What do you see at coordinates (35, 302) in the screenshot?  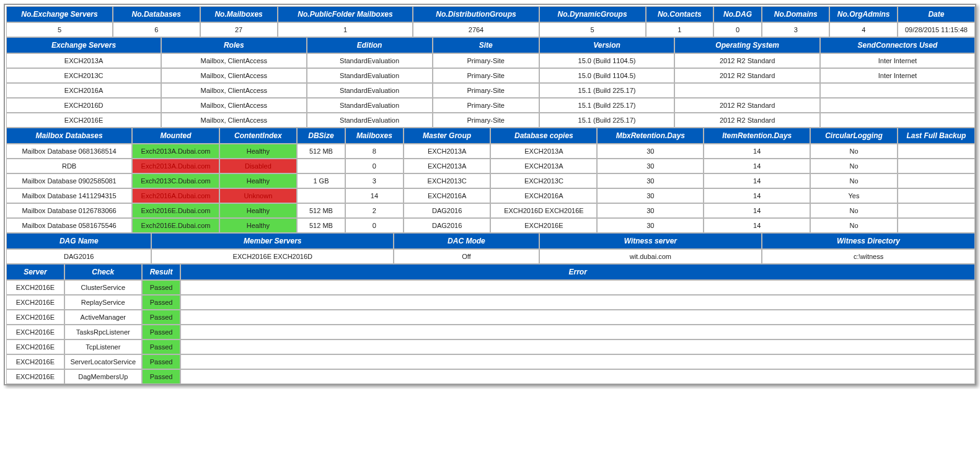 I see `check-server-1: EXCH2016E` at bounding box center [35, 302].